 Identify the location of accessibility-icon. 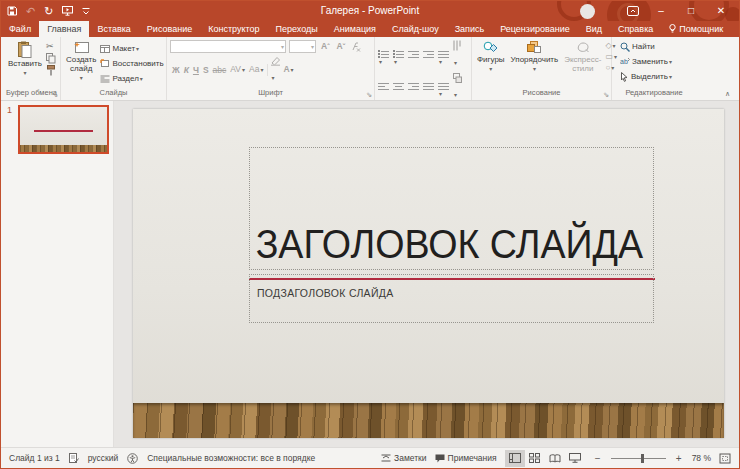
(132, 458).